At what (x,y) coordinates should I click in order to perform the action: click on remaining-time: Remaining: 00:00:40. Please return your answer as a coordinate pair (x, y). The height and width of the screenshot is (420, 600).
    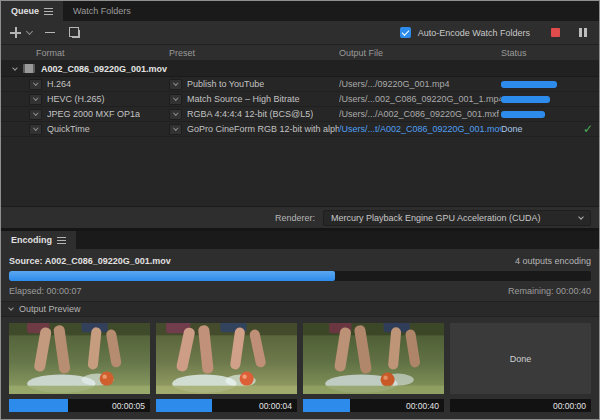
    Looking at the image, I should click on (550, 291).